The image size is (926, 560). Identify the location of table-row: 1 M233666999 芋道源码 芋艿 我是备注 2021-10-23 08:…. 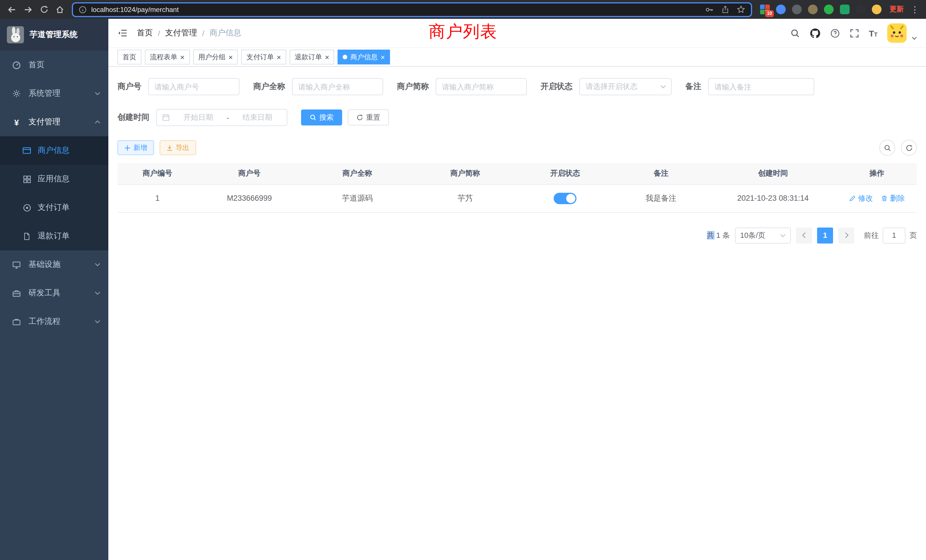
(517, 198).